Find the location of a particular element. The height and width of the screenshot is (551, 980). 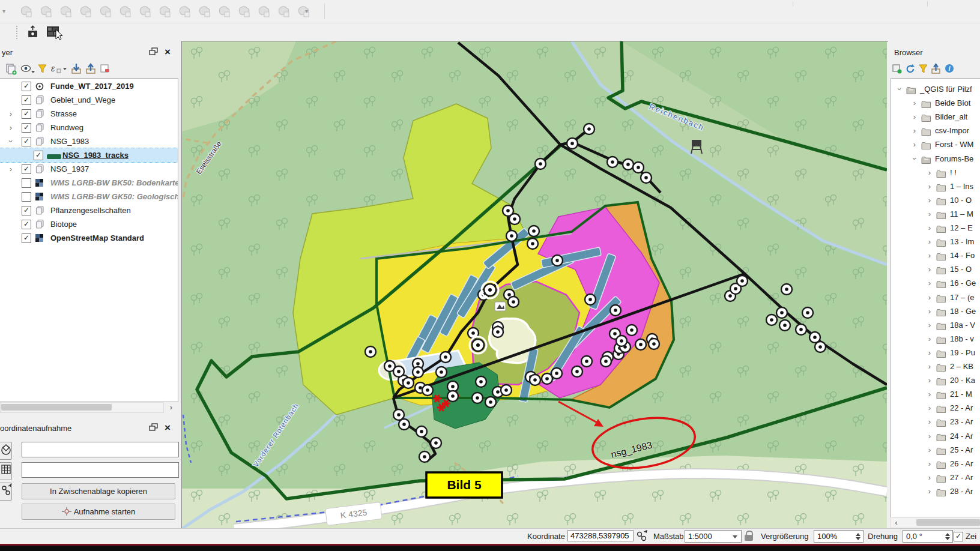

digitize-tool-4-icon is located at coordinates (86, 12).